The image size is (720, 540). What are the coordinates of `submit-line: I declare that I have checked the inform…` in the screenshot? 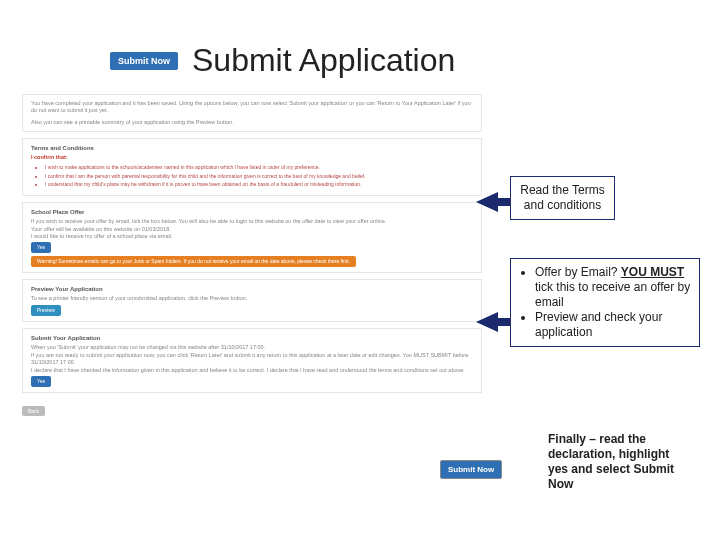 It's located at (252, 370).